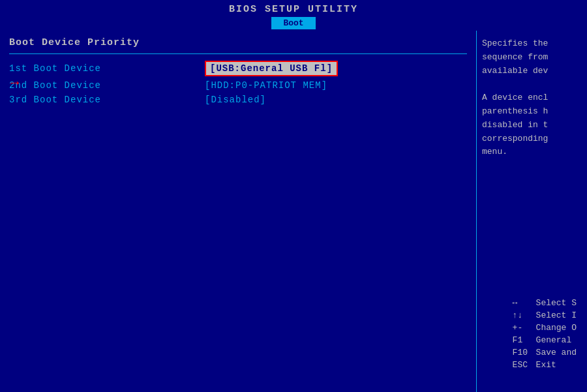  What do you see at coordinates (522, 365) in the screenshot?
I see `key-symbol: ESC` at bounding box center [522, 365].